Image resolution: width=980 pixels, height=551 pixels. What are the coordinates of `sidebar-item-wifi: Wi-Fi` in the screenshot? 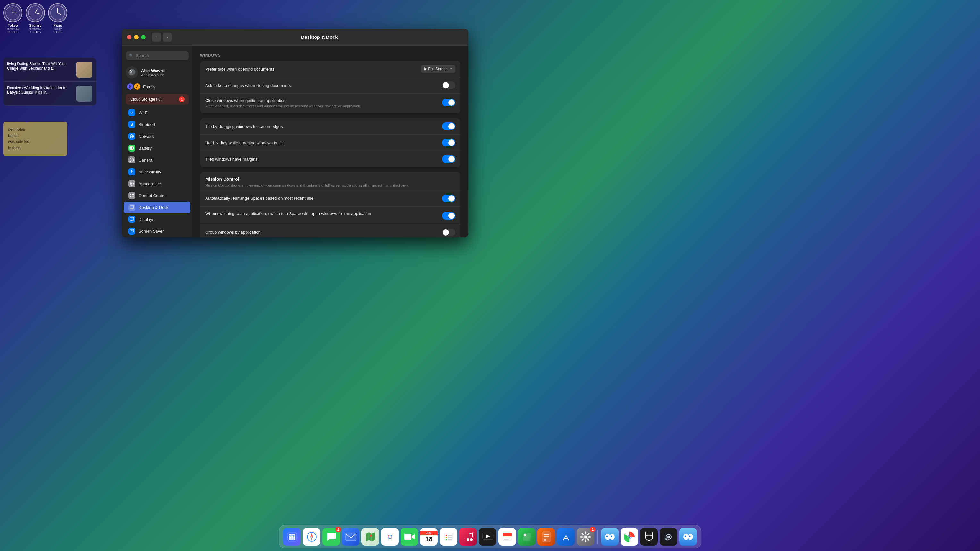 It's located at (157, 113).